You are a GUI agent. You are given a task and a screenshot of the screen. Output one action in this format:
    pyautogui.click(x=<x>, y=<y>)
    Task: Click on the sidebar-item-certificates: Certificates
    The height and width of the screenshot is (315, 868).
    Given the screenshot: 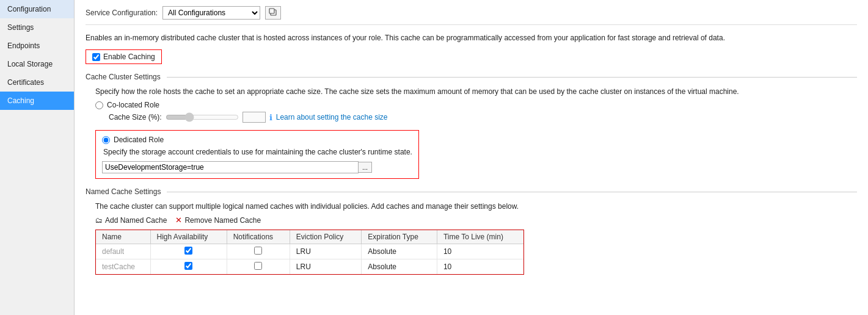 What is the action you would take?
    pyautogui.click(x=37, y=82)
    